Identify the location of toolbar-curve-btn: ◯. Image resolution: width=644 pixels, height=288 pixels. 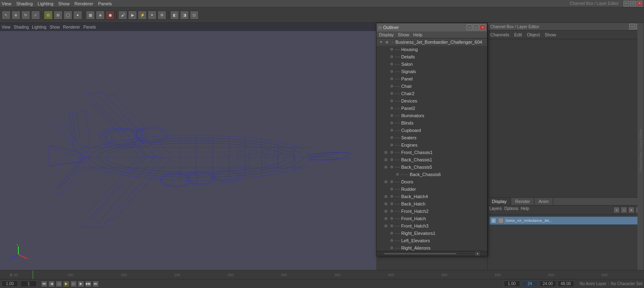
(68, 15).